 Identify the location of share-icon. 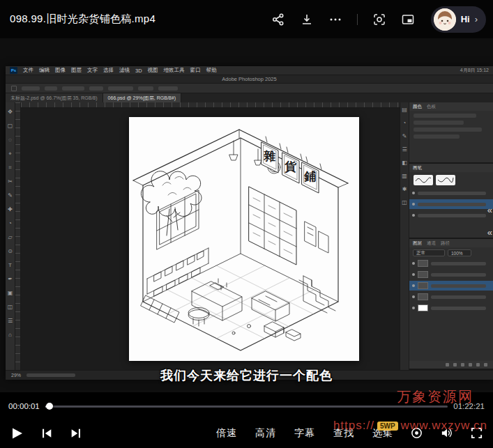
(278, 20).